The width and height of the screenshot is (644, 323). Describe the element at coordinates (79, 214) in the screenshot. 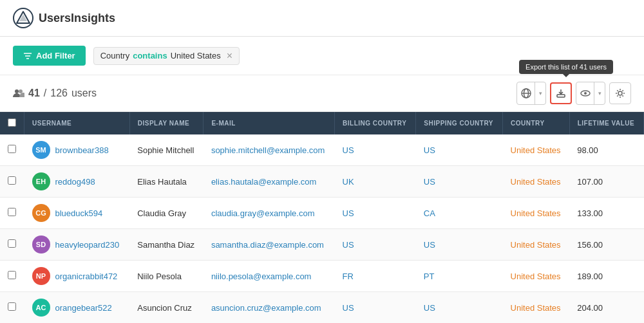

I see `username-text: blueduck594` at that location.